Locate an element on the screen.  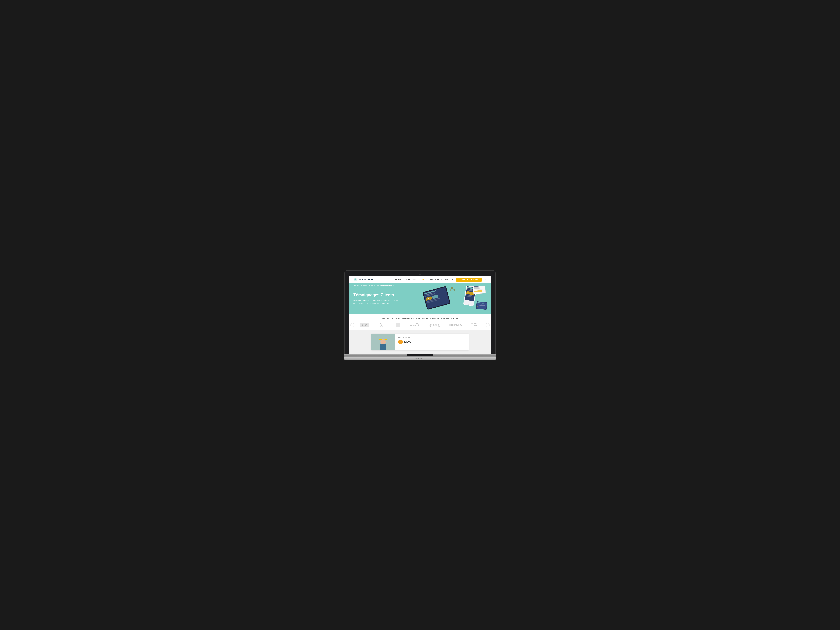
client-logo-amazon: amazon is located at coordinates (435, 325).